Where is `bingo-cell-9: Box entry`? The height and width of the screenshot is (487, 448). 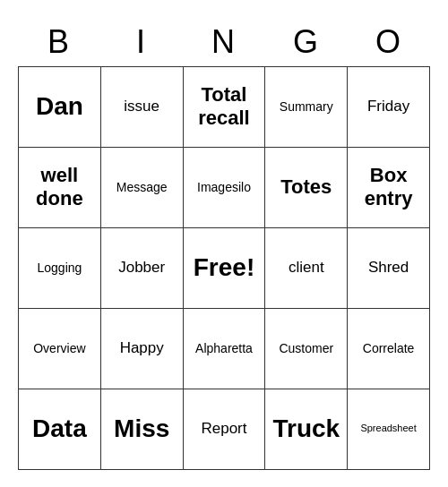 bingo-cell-9: Box entry is located at coordinates (389, 188).